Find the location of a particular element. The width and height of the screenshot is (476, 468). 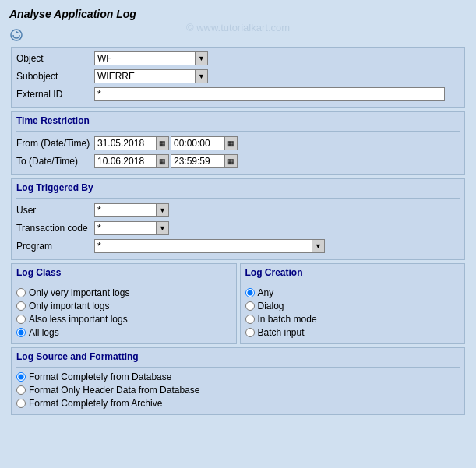

log-source-label-2: Format Completely from Archive is located at coordinates (95, 403).